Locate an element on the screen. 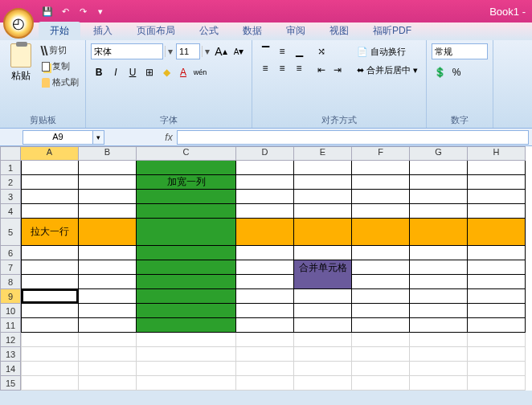  cell-C11 is located at coordinates (186, 325).